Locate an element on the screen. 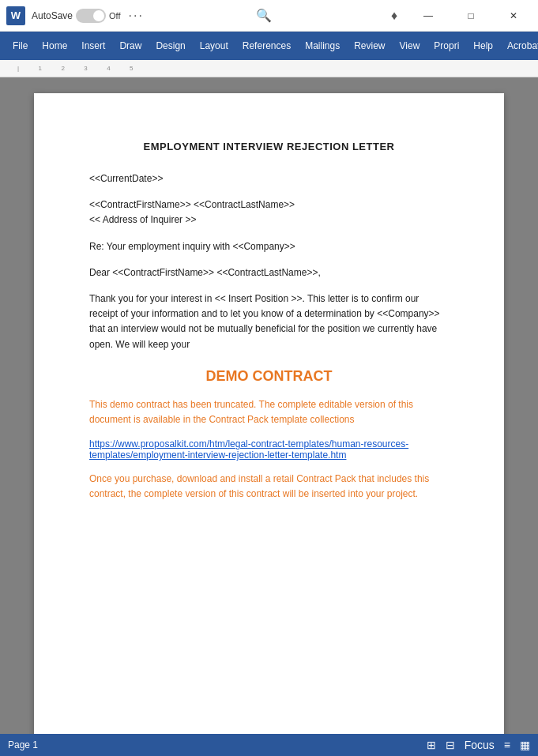  demo-truncated-text: This demo contract has been truncated. T… is located at coordinates (269, 412).